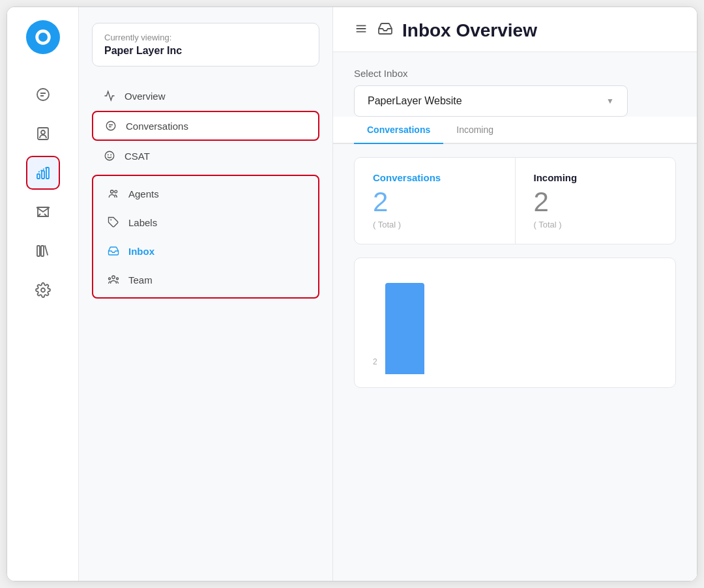 The height and width of the screenshot is (588, 704). What do you see at coordinates (141, 280) in the screenshot?
I see `sidebar-item-team-label: Team` at bounding box center [141, 280].